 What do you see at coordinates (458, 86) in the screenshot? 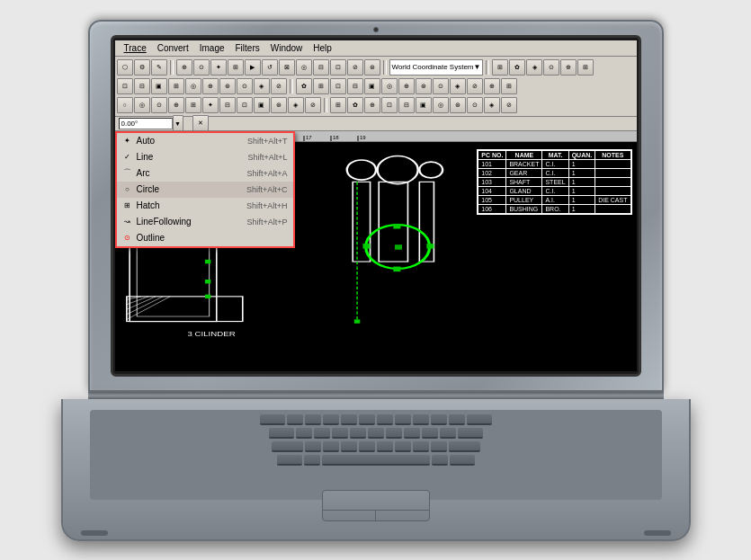
I see `toolbar-btn-r2-20: ◈` at bounding box center [458, 86].